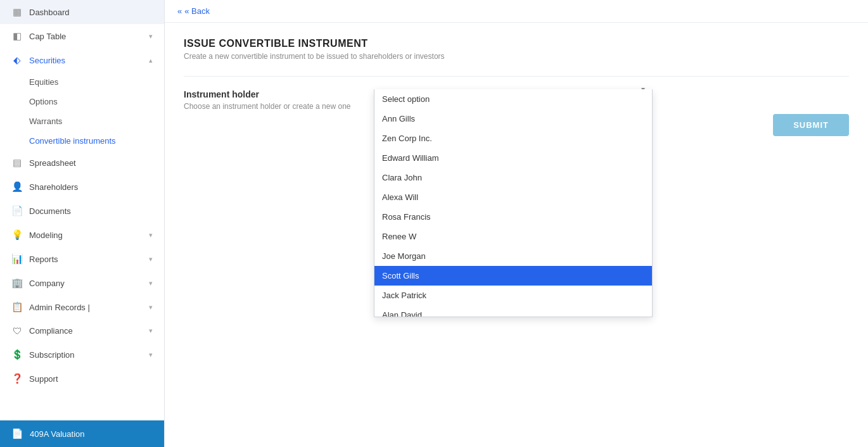  What do you see at coordinates (513, 237) in the screenshot?
I see `dropdown-item: Renee W` at bounding box center [513, 237].